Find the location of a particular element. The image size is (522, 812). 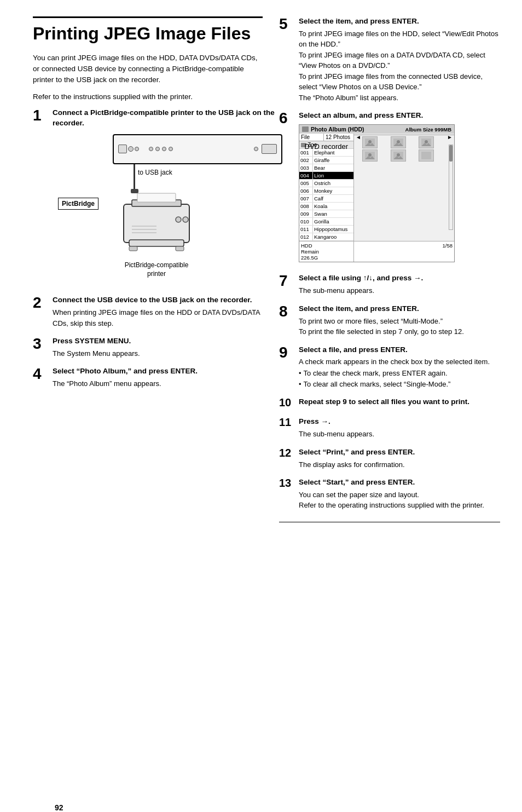

pictbridge-label: PictBridge is located at coordinates (78, 204).